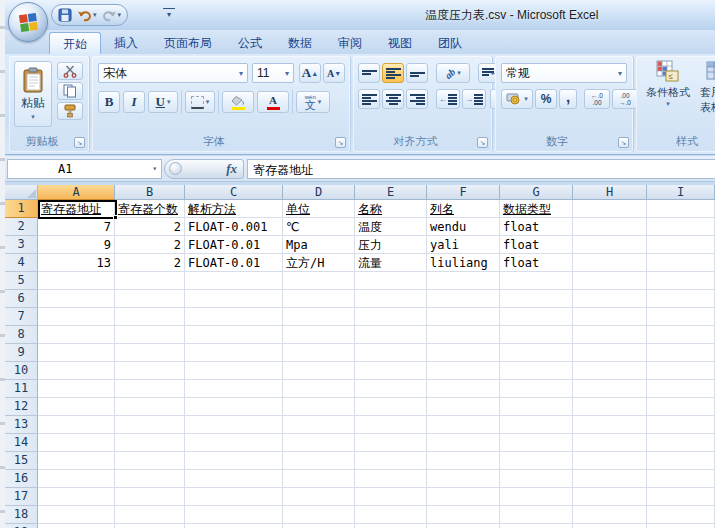 The image size is (715, 528). I want to click on cell-E10, so click(391, 371).